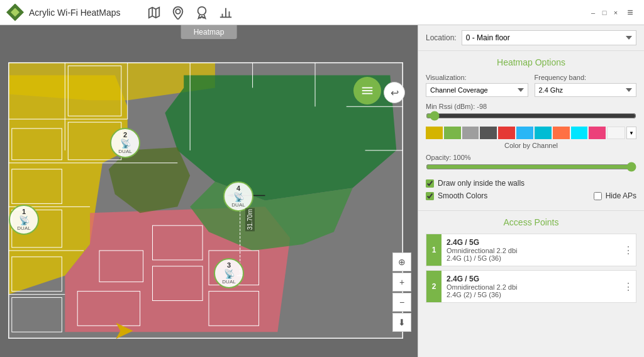 This screenshot has width=644, height=357. What do you see at coordinates (531, 164) in the screenshot?
I see `opacity-row: Opacity: 100%` at bounding box center [531, 164].